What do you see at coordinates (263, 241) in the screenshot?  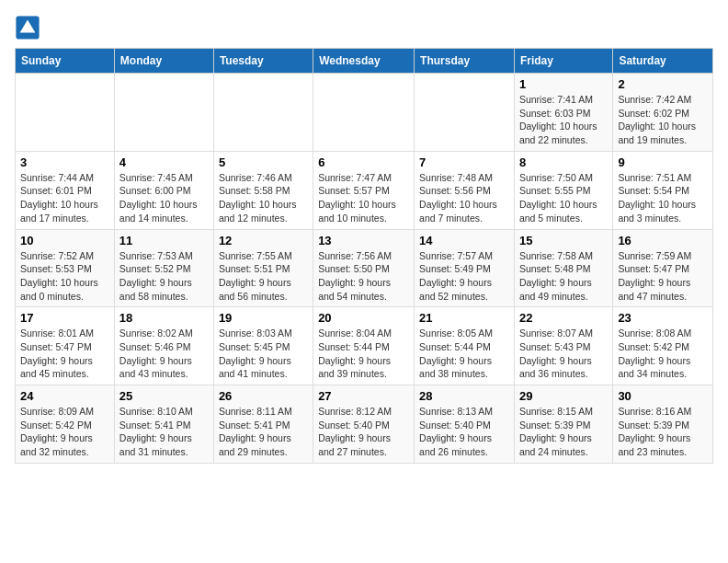 I see `day-number: 12` at bounding box center [263, 241].